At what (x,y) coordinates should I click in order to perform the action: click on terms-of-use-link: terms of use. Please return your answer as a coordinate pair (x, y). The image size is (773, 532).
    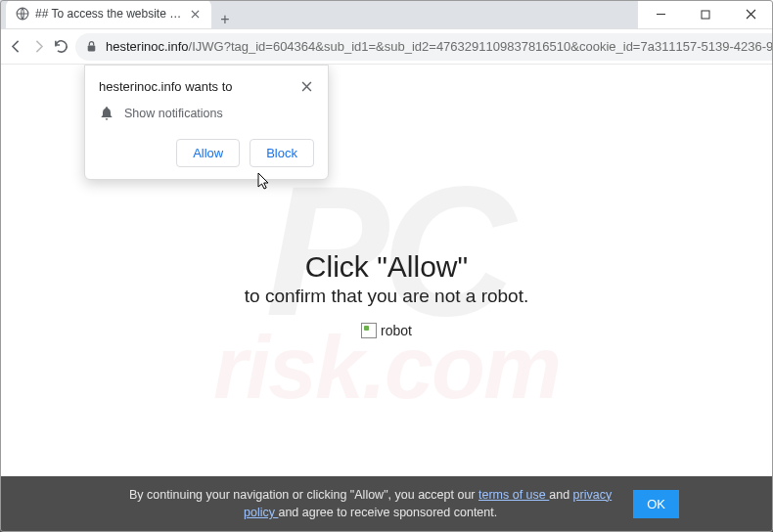
    Looking at the image, I should click on (514, 495).